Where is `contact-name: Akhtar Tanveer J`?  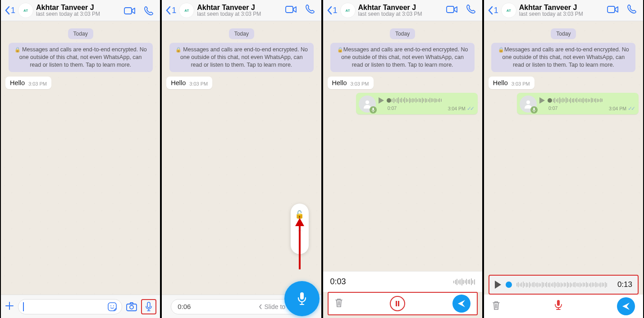 contact-name: Akhtar Tanveer J is located at coordinates (78, 8).